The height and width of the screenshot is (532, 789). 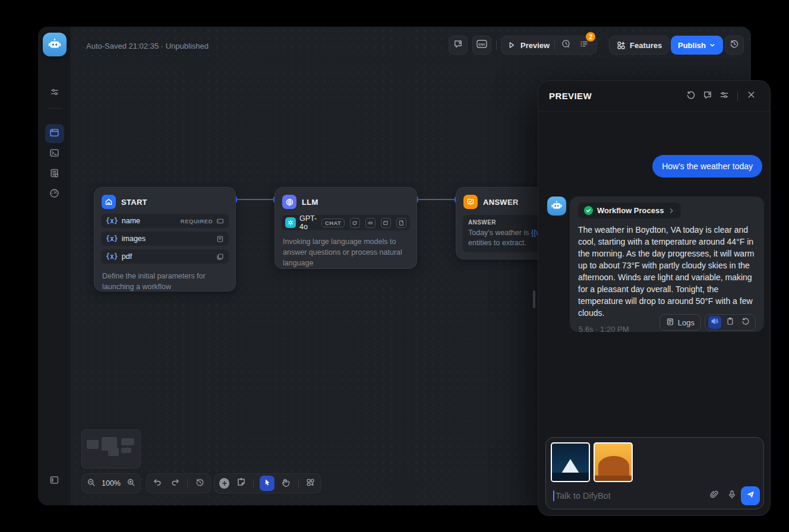 I want to click on zoom-out-icon, so click(x=91, y=483).